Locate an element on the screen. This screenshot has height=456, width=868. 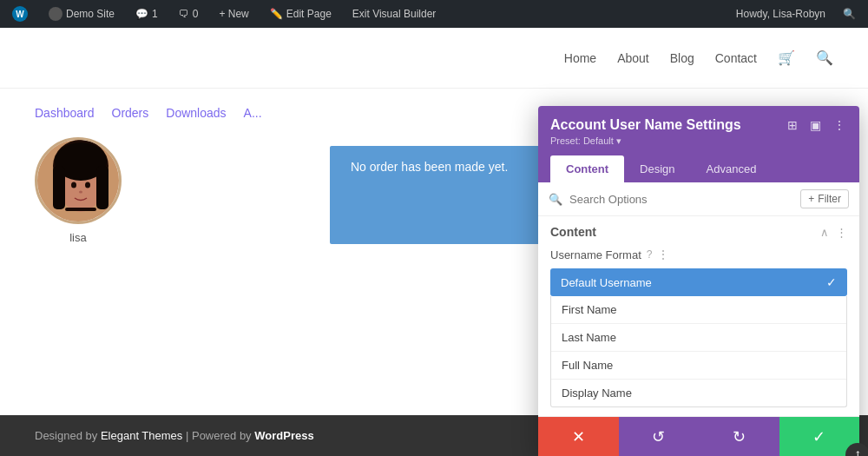
site-name: Demo Site is located at coordinates (90, 14).